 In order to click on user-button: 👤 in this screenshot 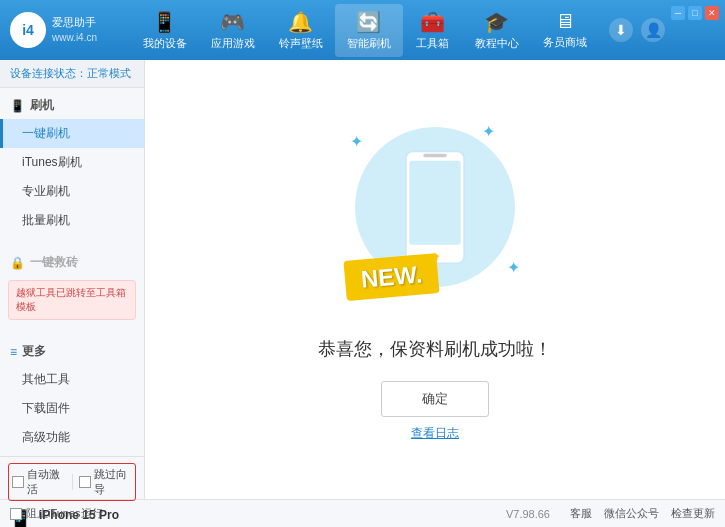, I will do `click(653, 30)`.